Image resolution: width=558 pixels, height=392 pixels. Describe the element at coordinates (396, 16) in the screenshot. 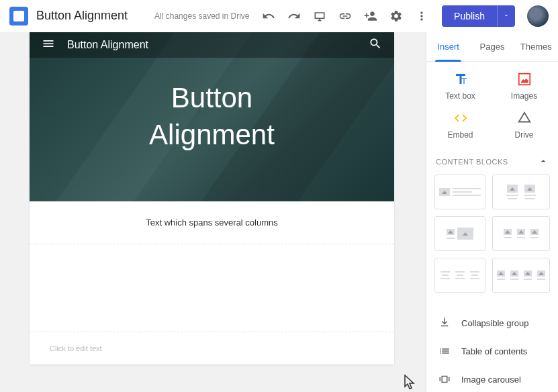

I see `settings-button` at that location.